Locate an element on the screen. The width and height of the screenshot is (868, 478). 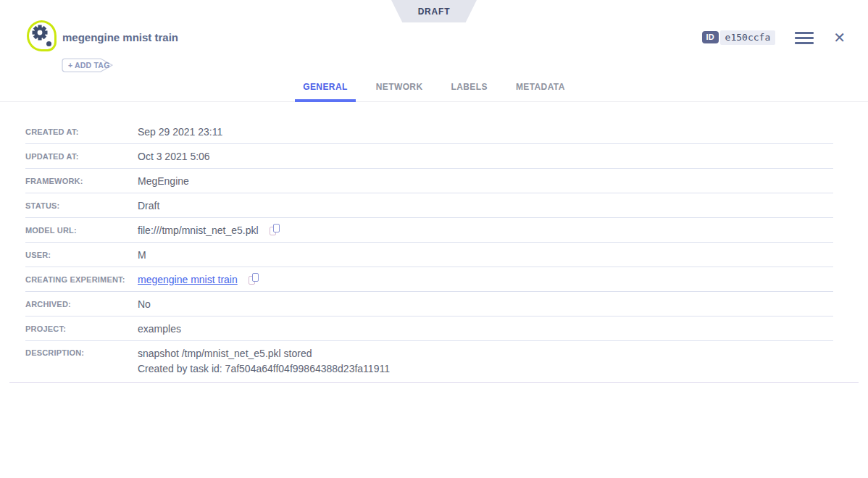
value-text: file:///tmp/mnist_net_e5.pkl is located at coordinates (199, 230).